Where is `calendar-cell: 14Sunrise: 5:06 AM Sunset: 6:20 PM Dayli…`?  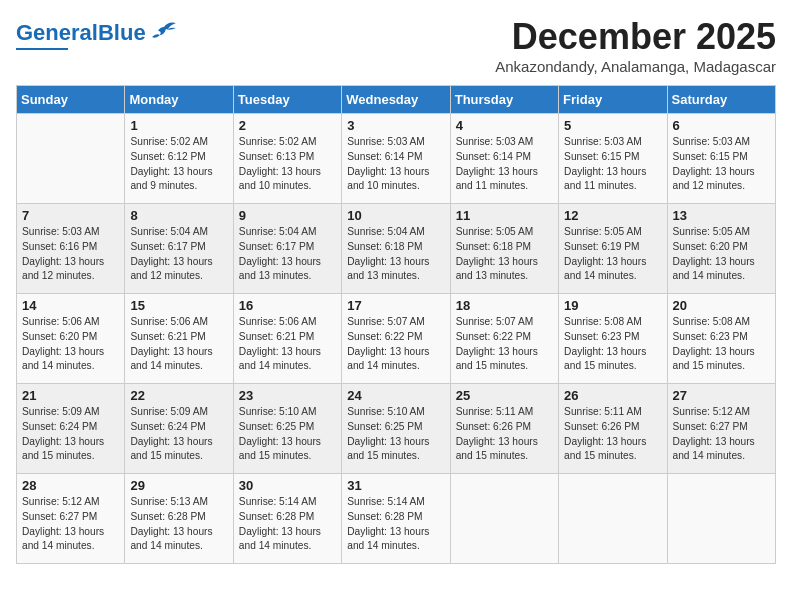
calendar-cell: 14Sunrise: 5:06 AM Sunset: 6:20 PM Dayli… is located at coordinates (71, 339).